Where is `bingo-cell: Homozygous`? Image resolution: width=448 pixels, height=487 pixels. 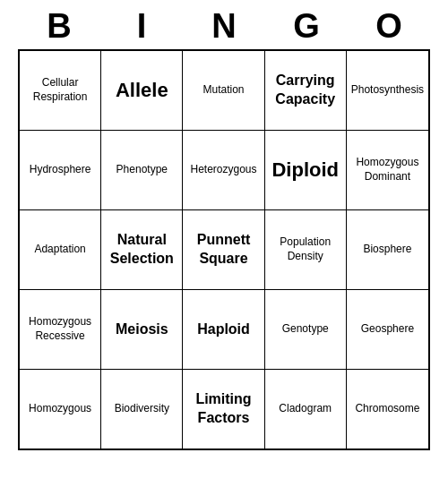 bingo-cell: Homozygous is located at coordinates (61, 409).